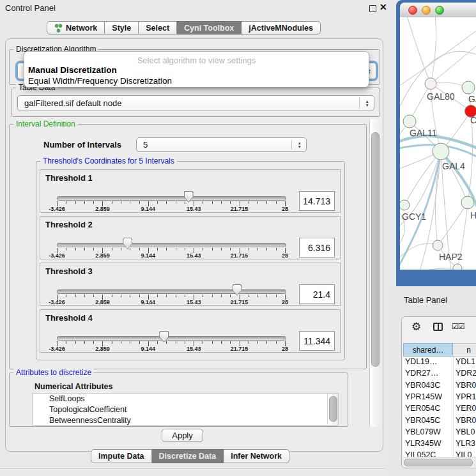 This screenshot has width=476, height=476. What do you see at coordinates (188, 456) in the screenshot?
I see `tab-label: Discretize Data` at bounding box center [188, 456].